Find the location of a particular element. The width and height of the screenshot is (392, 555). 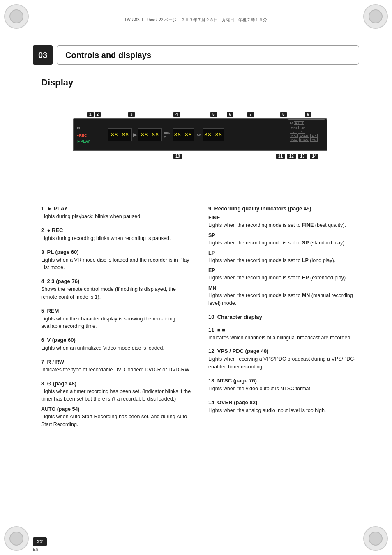

corner-decoration-tr is located at coordinates (376, 16).